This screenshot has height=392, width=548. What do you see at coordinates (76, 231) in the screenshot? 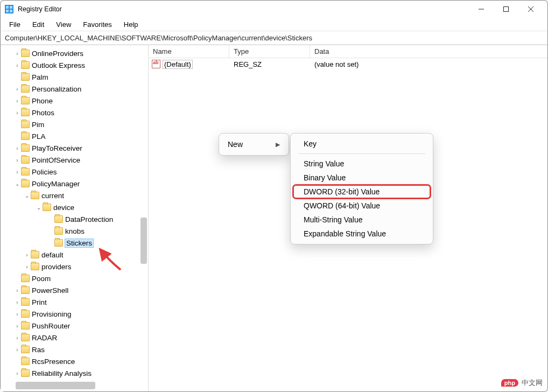
I see `tree-item: knobs` at bounding box center [76, 231].